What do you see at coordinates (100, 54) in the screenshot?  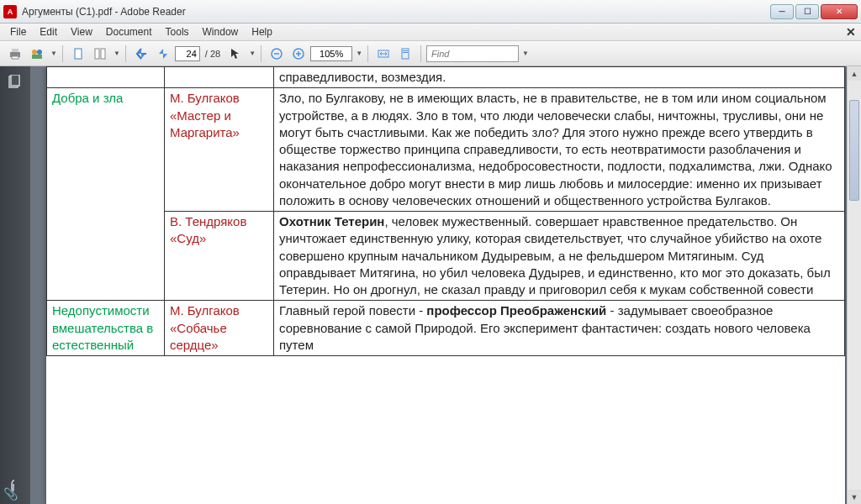 I see `continuous-page-button` at bounding box center [100, 54].